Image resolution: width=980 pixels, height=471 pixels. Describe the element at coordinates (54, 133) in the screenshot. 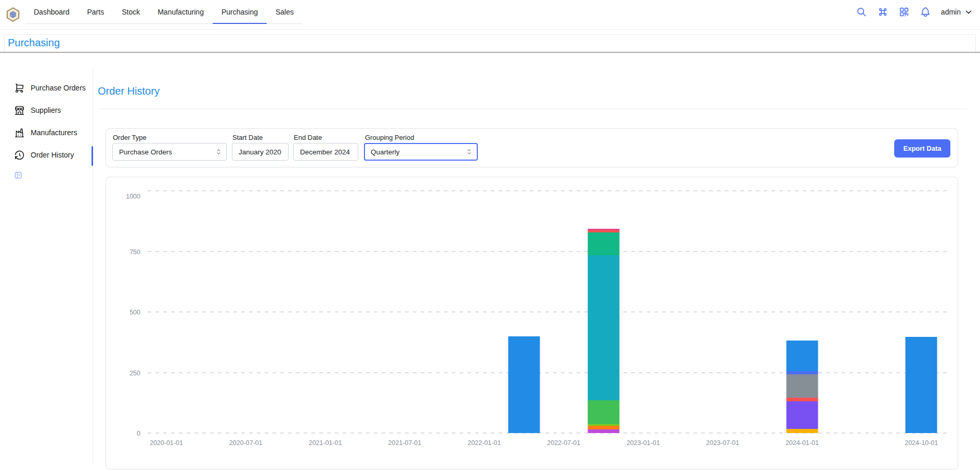

I see `sidebar-item-label: Manufacturers` at that location.